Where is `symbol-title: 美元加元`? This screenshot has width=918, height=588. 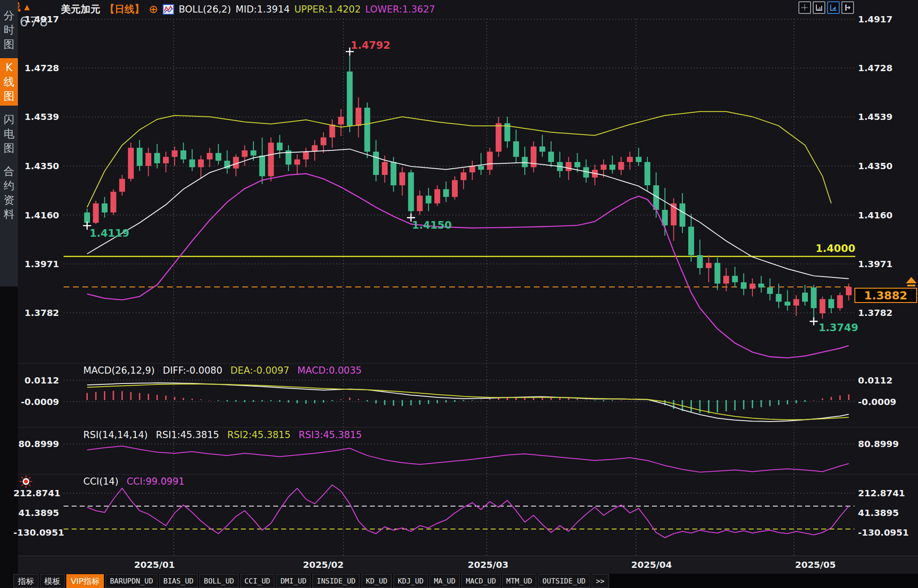 symbol-title: 美元加元 is located at coordinates (81, 9).